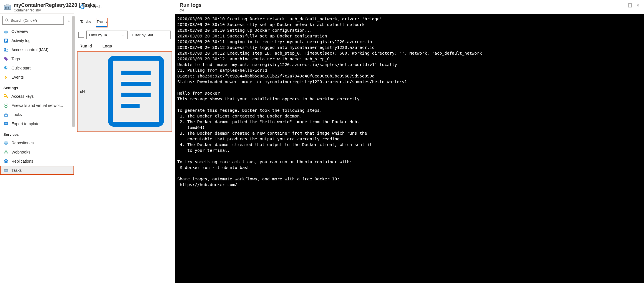  What do you see at coordinates (102, 23) in the screenshot?
I see `tab-runs: Runs` at bounding box center [102, 23].